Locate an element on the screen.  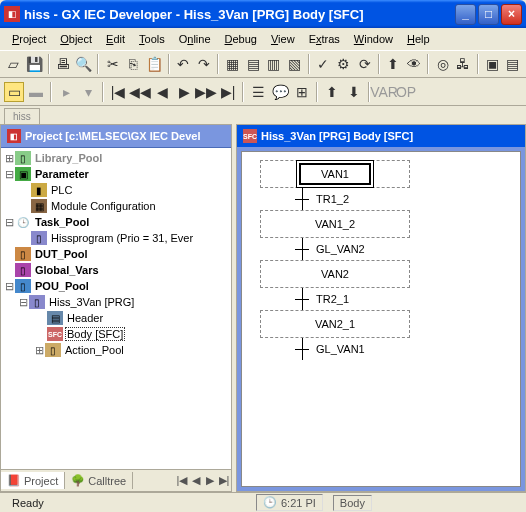
monitor-button: 👁 is located at coordinates (414, 64).